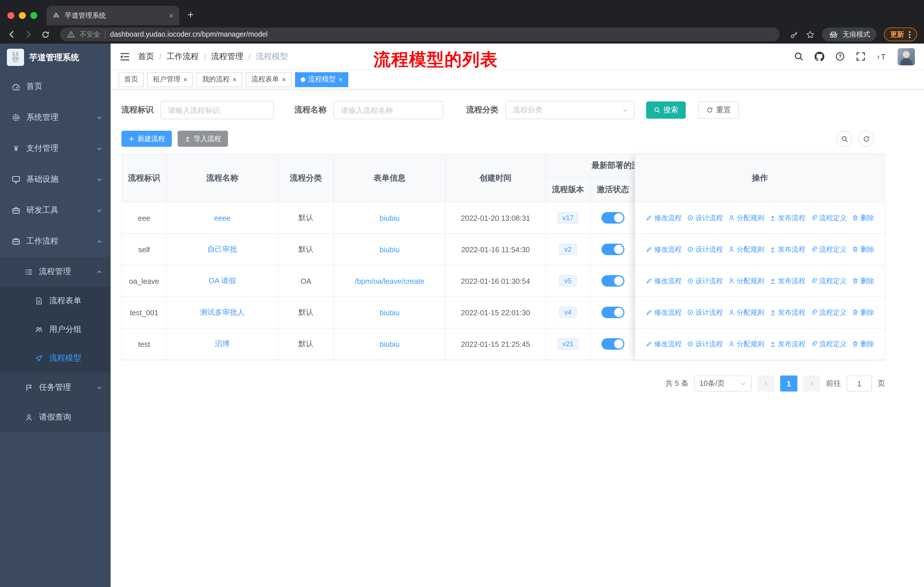 The image size is (924, 587). Describe the element at coordinates (219, 79) in the screenshot. I see `tag-my-process: 我的流程×` at that location.